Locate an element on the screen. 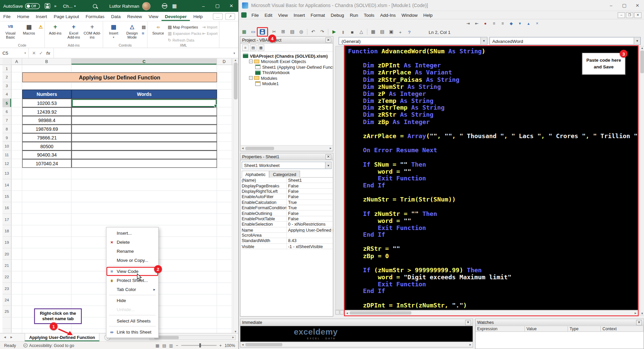 Image resolution: width=644 pixels, height=349 pixels. apps-grid-icon: ▦ is located at coordinates (175, 6).